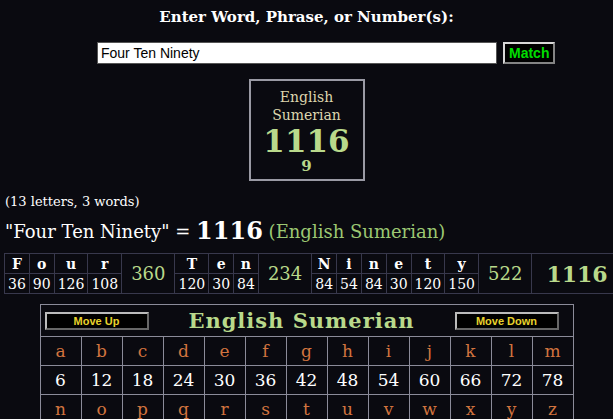 The height and width of the screenshot is (419, 613). I want to click on result-cipher-name: English Sumerian, so click(307, 106).